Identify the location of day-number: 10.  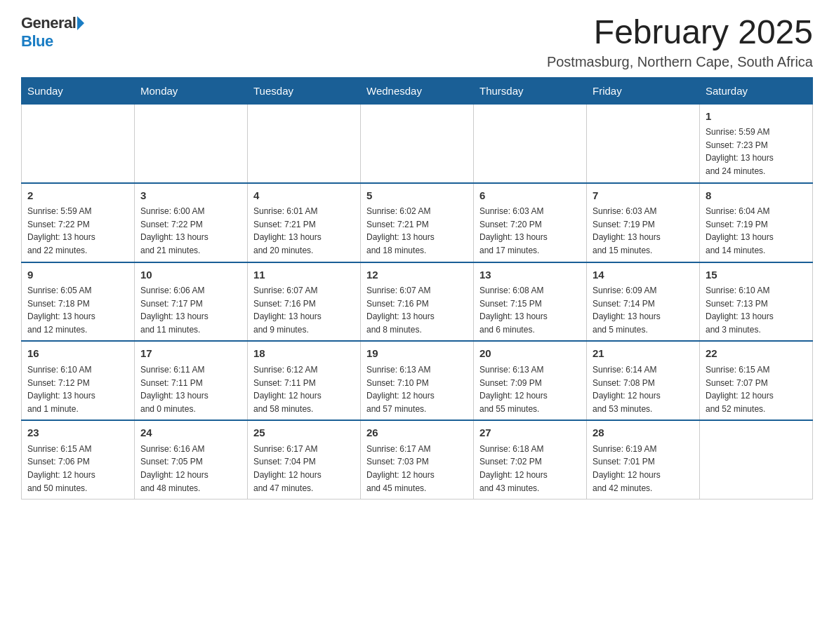
(191, 275).